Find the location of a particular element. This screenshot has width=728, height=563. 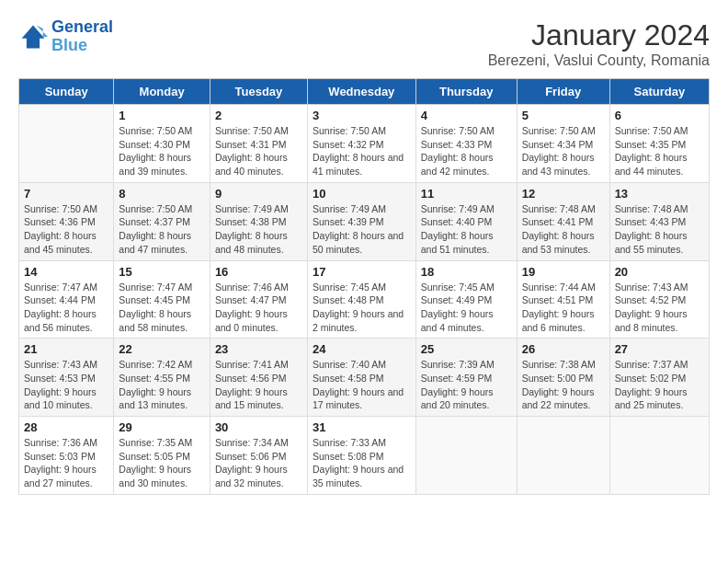

weekday-header: Sunday is located at coordinates (66, 92).